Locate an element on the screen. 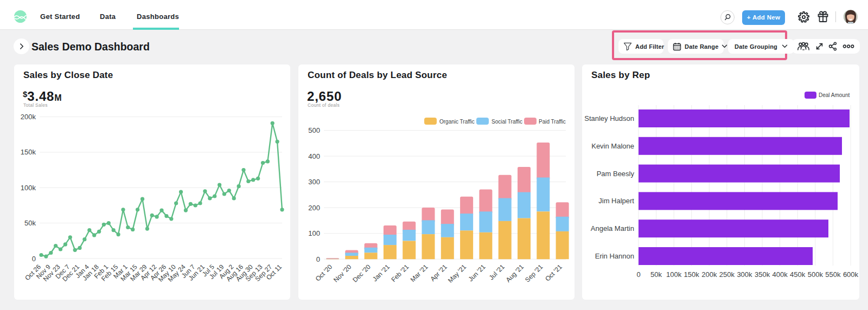 Image resolution: width=868 pixels, height=310 pixels. svg-text: 250k is located at coordinates (727, 274).